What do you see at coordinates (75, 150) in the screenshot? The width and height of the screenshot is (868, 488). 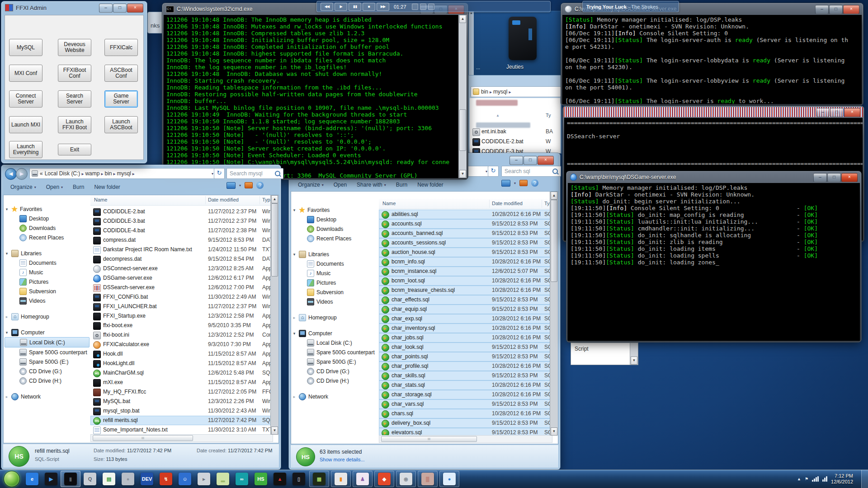 I see `exit-button: Exit` at bounding box center [75, 150].